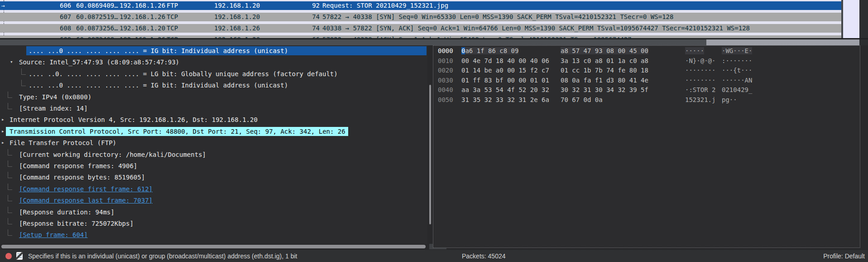 This screenshot has height=262, width=868. Describe the element at coordinates (737, 80) in the screenshot. I see `ascii-group2: ······AN` at that location.